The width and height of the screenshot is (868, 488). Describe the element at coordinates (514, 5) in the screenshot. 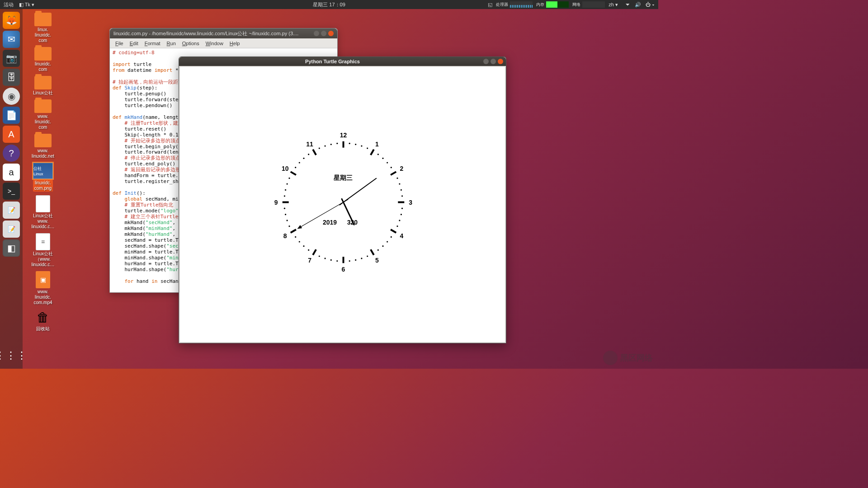

I see `cpu-indicator: 处理器` at that location.